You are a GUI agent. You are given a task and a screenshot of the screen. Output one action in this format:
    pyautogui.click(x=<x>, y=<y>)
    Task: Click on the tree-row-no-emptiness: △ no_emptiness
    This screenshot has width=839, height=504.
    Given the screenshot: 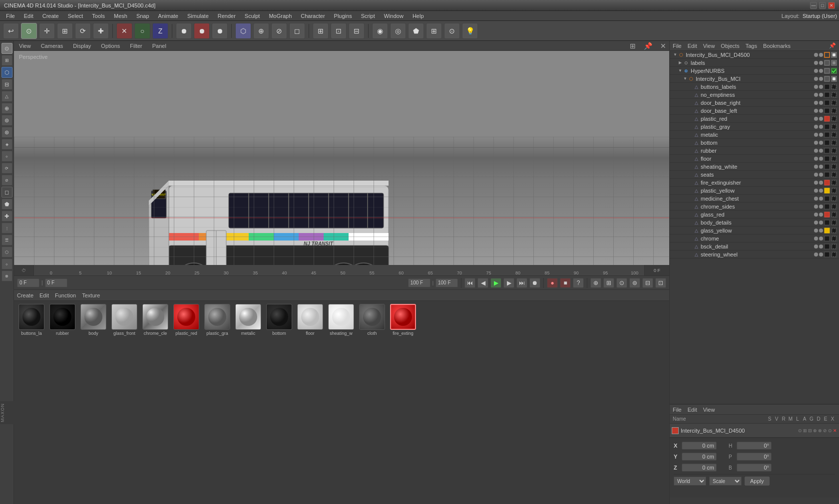 What is the action you would take?
    pyautogui.click(x=754, y=95)
    